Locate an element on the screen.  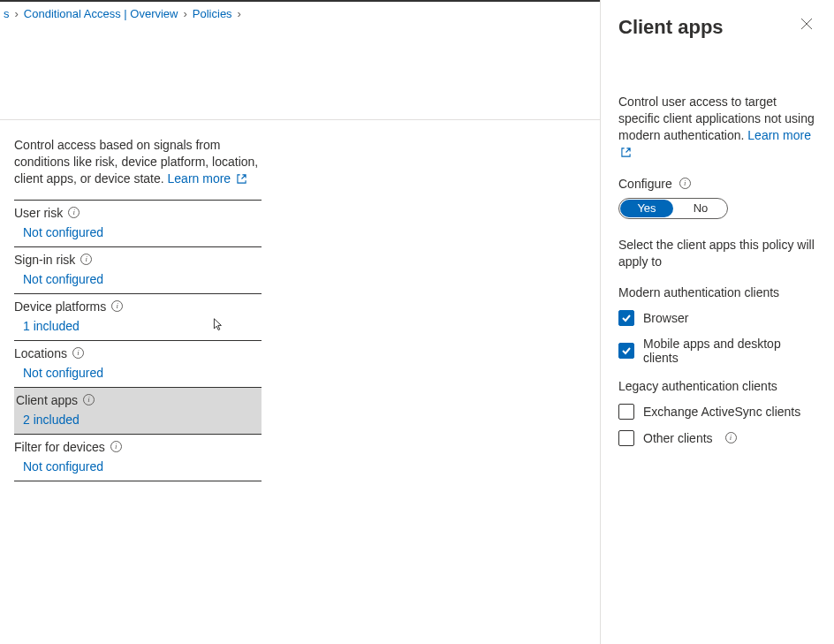
condition-signin-risk: Sign-in risk i Not configured is located at coordinates (138, 270).